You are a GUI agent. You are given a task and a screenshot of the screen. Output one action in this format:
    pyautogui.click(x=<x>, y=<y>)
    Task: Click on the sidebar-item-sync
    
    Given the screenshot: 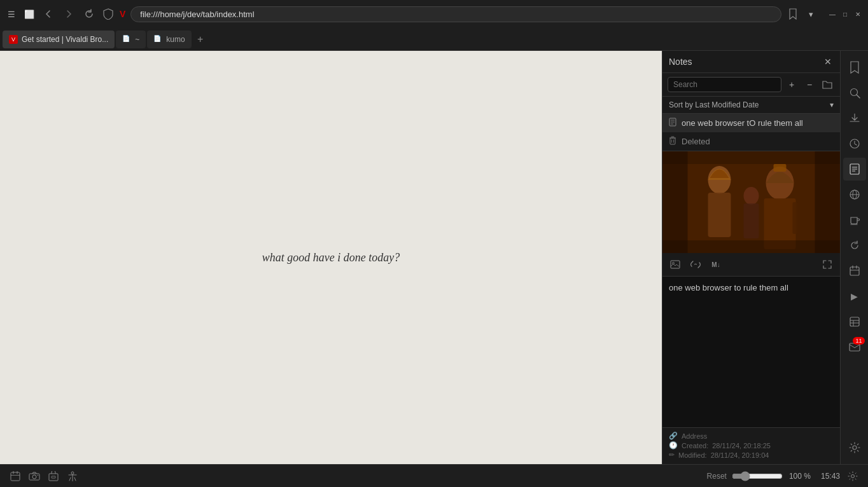 What is the action you would take?
    pyautogui.click(x=855, y=245)
    